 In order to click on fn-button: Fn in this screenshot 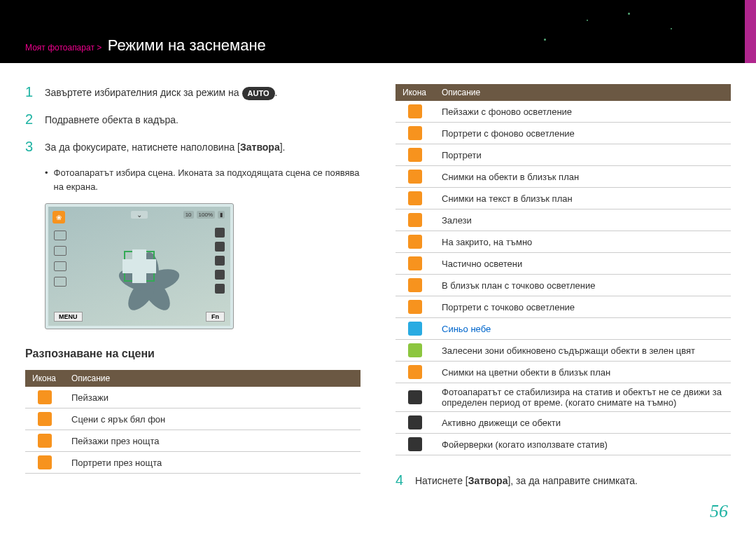, I will do `click(216, 317)`.